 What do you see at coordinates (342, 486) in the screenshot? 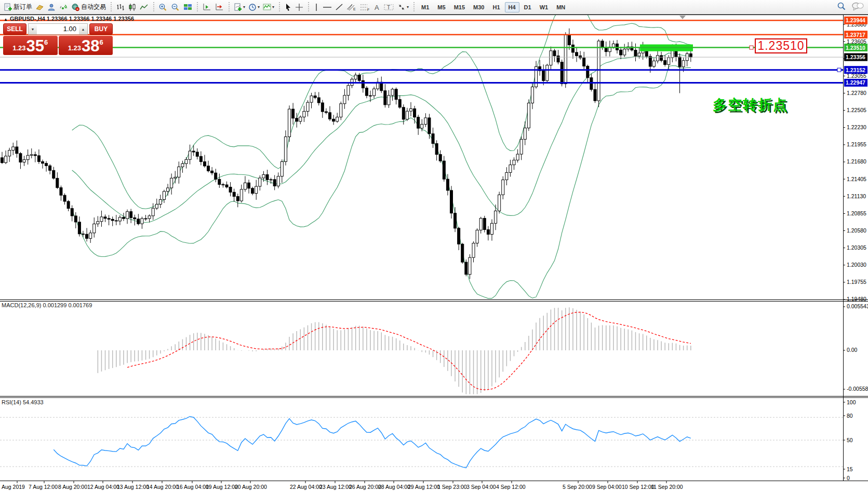
I see `time-axis: Aug 20197 Aug 12:008 Aug 20:0012 Aug 04:…` at bounding box center [342, 486].